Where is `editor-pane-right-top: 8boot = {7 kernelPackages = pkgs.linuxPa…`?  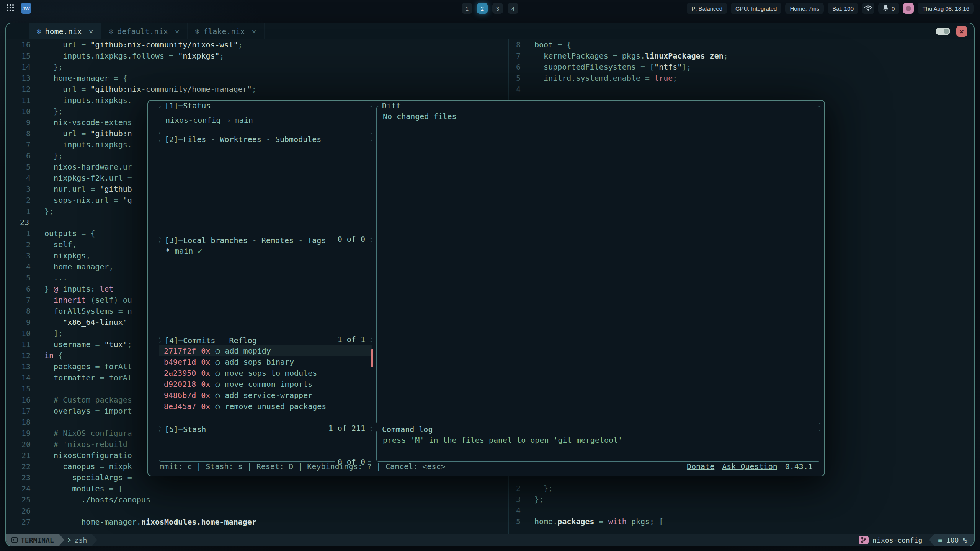
editor-pane-right-top: 8boot = {7 kernelPackages = pkgs.linuxPa… is located at coordinates (742, 67).